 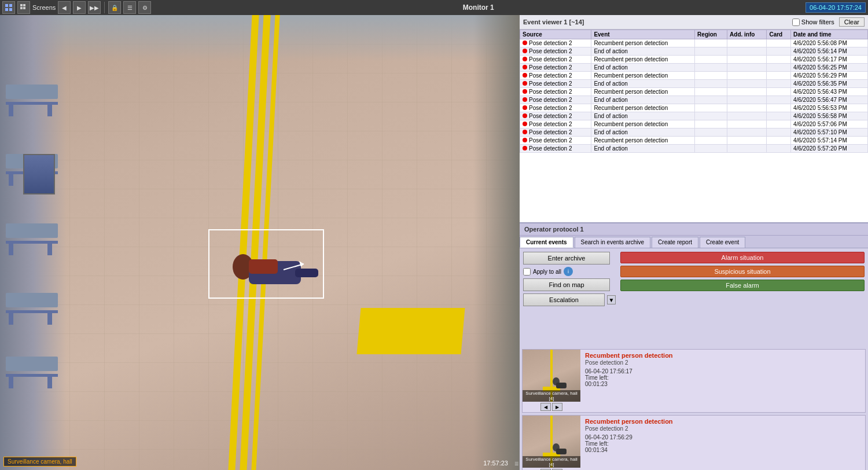 What do you see at coordinates (611, 300) in the screenshot?
I see `escalation-expand-btn: ▼` at bounding box center [611, 300].